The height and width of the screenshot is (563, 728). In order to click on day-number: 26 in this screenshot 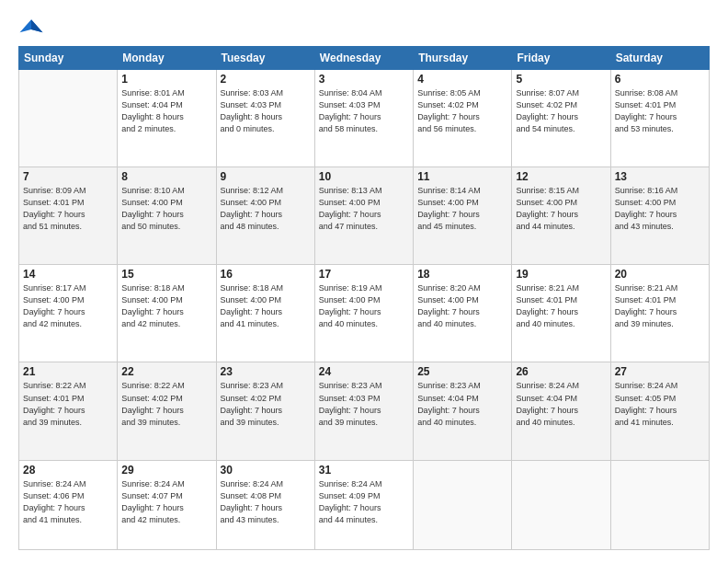, I will do `click(561, 372)`.